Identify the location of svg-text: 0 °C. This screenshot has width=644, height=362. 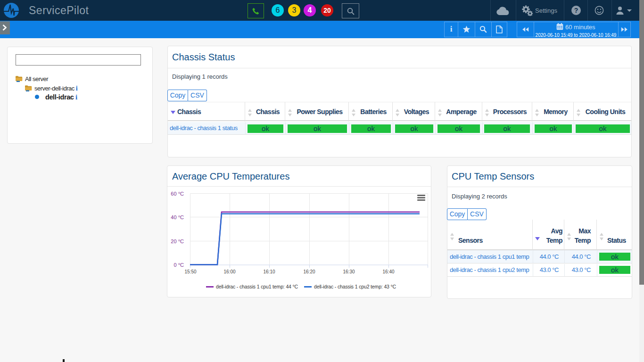
(179, 265).